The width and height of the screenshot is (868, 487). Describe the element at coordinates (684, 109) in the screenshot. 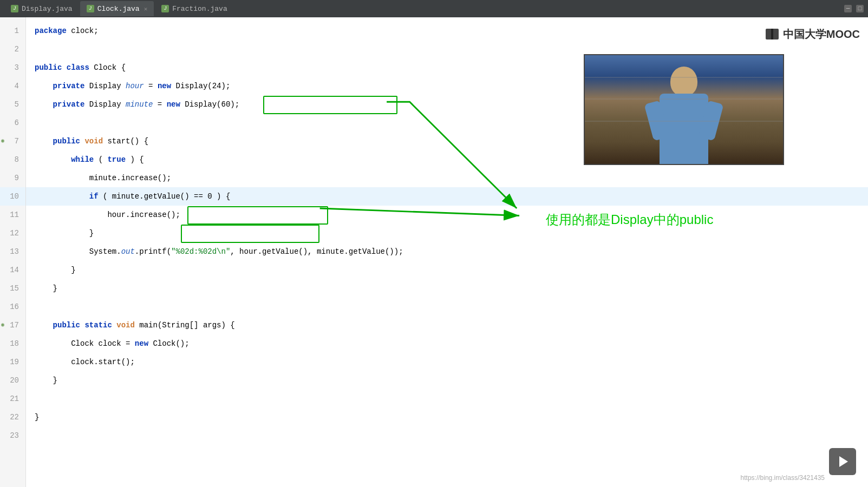

I see `video-content` at that location.